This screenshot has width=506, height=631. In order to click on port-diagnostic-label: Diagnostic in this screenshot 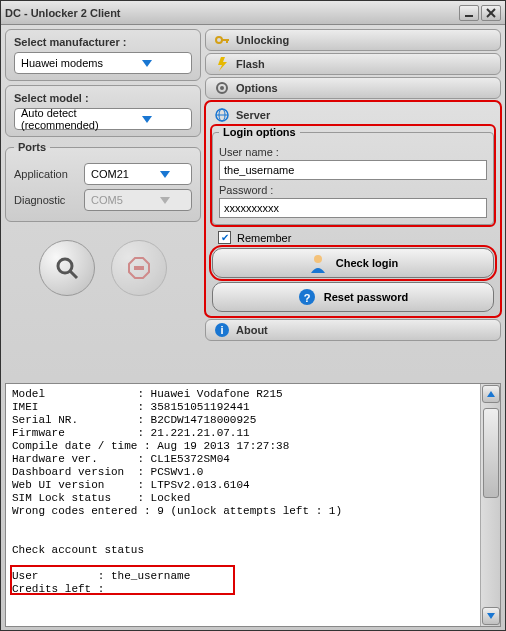, I will do `click(46, 200)`.